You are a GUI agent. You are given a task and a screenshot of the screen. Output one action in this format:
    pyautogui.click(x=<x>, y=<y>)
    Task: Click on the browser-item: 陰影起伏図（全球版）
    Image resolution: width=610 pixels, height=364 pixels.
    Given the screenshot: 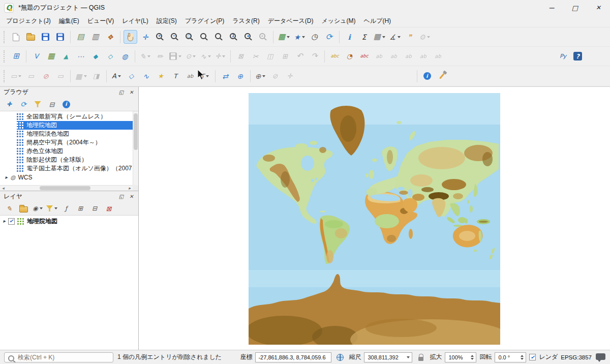 What is the action you would take?
    pyautogui.click(x=69, y=160)
    